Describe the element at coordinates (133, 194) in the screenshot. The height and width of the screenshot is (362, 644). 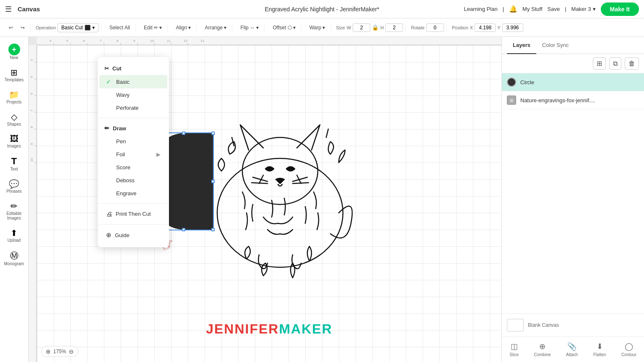
I see `menu-item-engrave: Engrave` at that location.